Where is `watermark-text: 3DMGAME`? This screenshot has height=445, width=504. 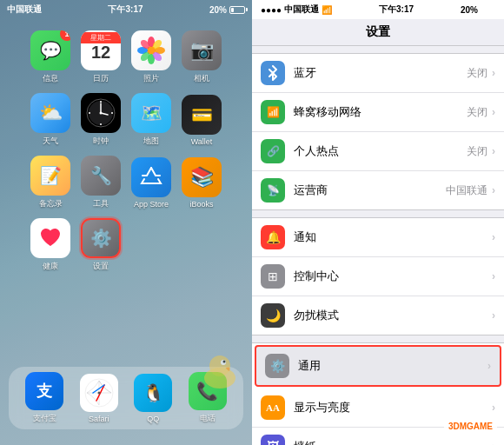 watermark-text: 3DMGAME is located at coordinates (471, 426).